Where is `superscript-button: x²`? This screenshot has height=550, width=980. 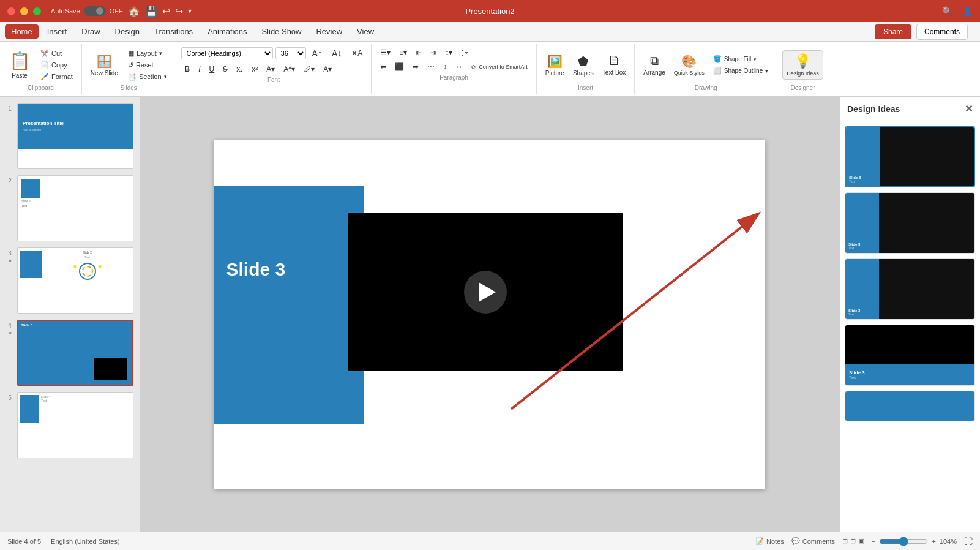 superscript-button: x² is located at coordinates (255, 69).